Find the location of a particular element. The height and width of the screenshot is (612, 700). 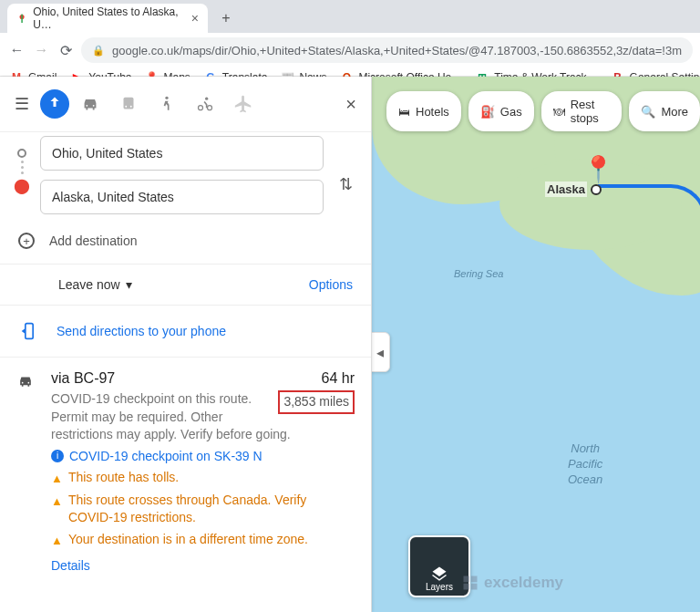

covid-checkpoint-info: iCOVID-19 checkpoint on SK-39 N is located at coordinates (202, 457).